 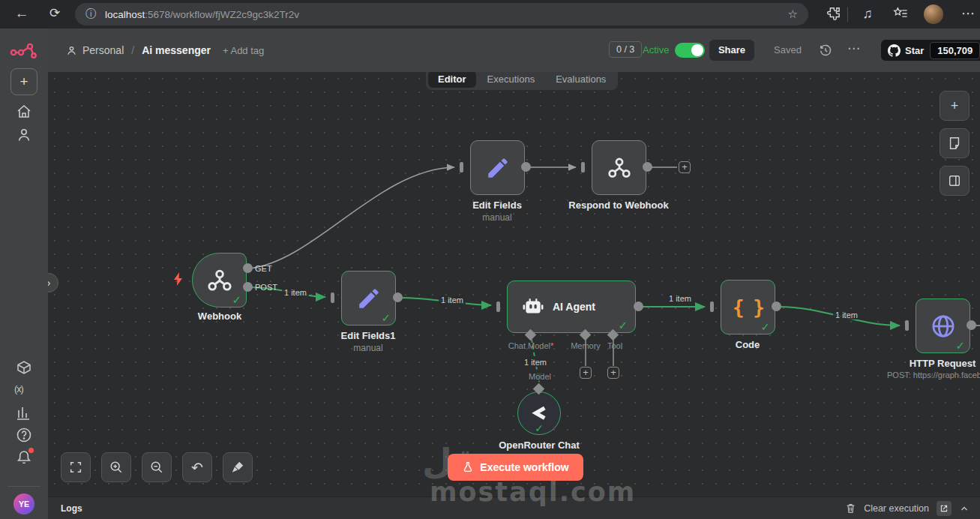 I want to click on history-icon, so click(x=826, y=52).